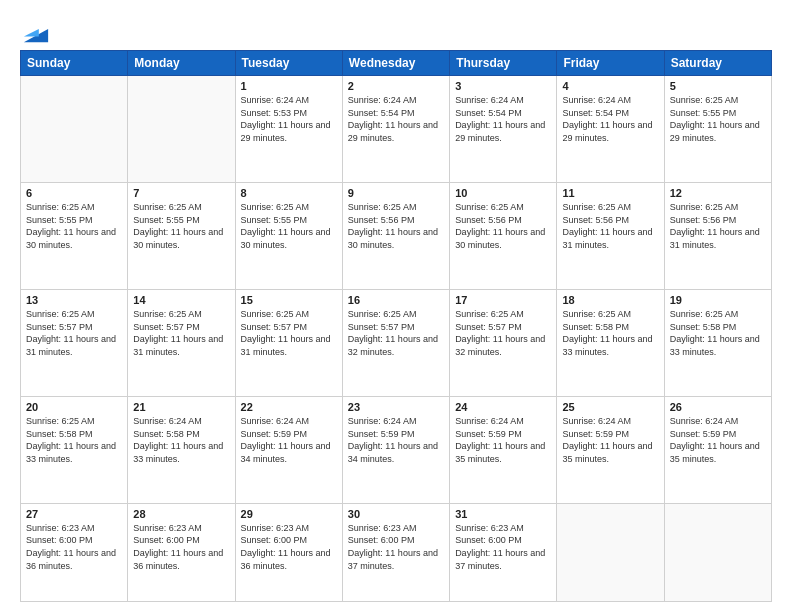 This screenshot has width=792, height=612. Describe the element at coordinates (610, 407) in the screenshot. I see `day-number: 25` at that location.